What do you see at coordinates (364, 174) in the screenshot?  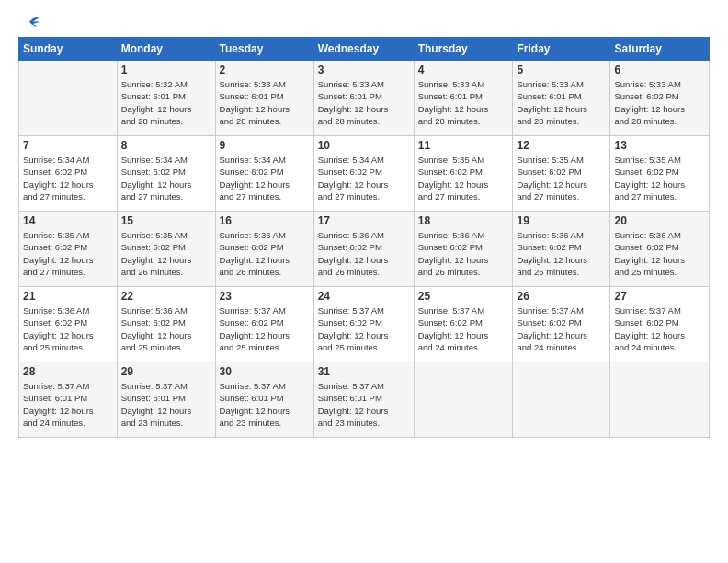 I see `calendar-cell: 10Sunrise: 5:34 AM Sunset: 6:02 PM Dayli…` at bounding box center [364, 174].